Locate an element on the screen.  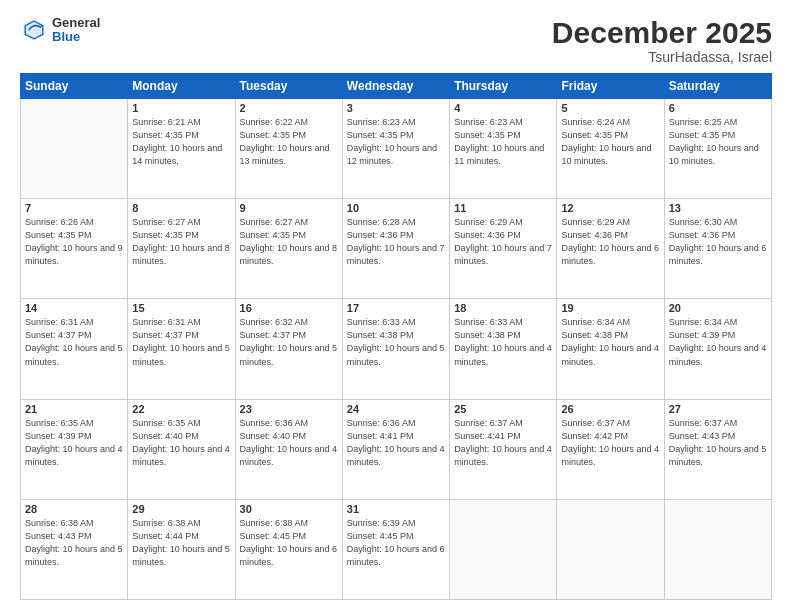
weekday-header-row: SundayMondayTuesdayWednesdayThursdayFrid… is located at coordinates (396, 86).